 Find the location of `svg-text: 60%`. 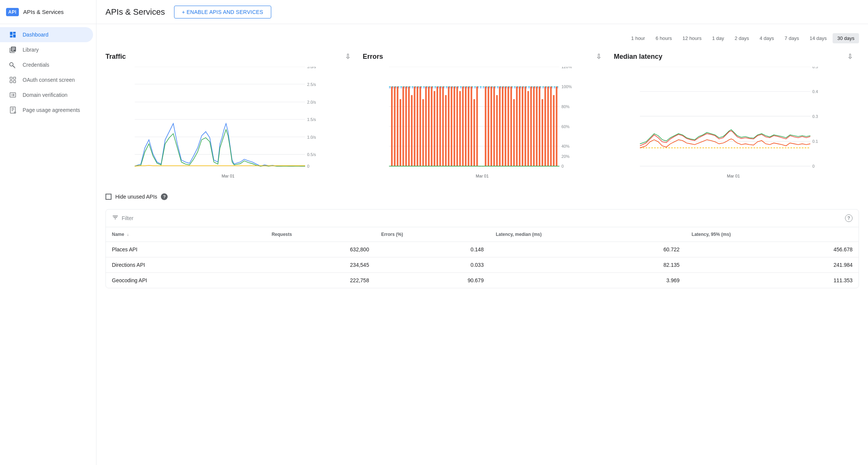

svg-text: 60% is located at coordinates (565, 127).